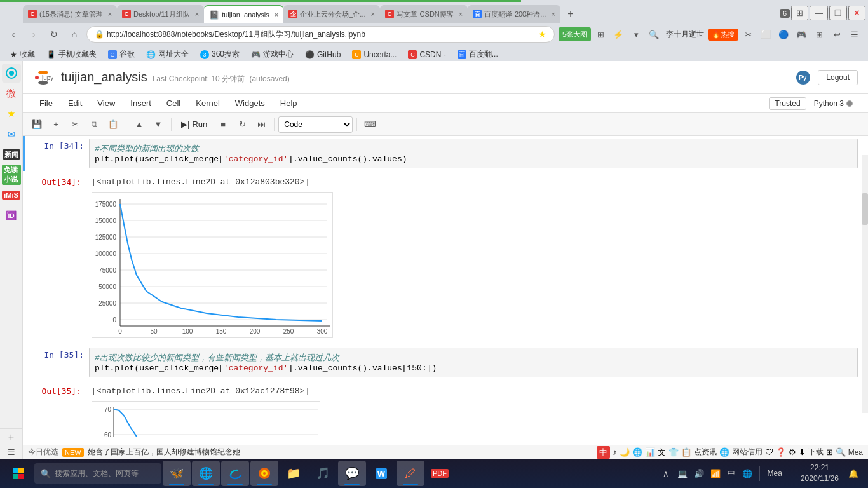 This screenshot has height=488, width=868. I want to click on tab-5: C 写文章-CSDN博客 ×, so click(424, 14).